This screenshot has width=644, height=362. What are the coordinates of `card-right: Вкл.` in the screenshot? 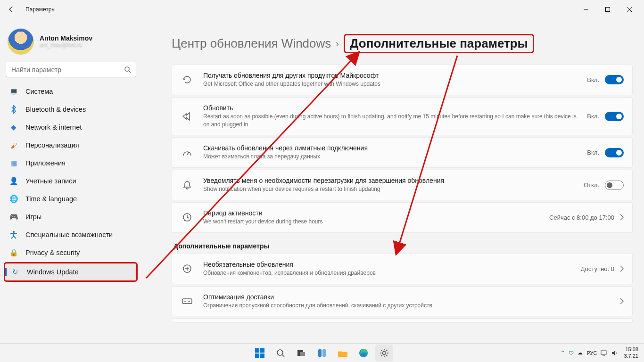 It's located at (605, 153).